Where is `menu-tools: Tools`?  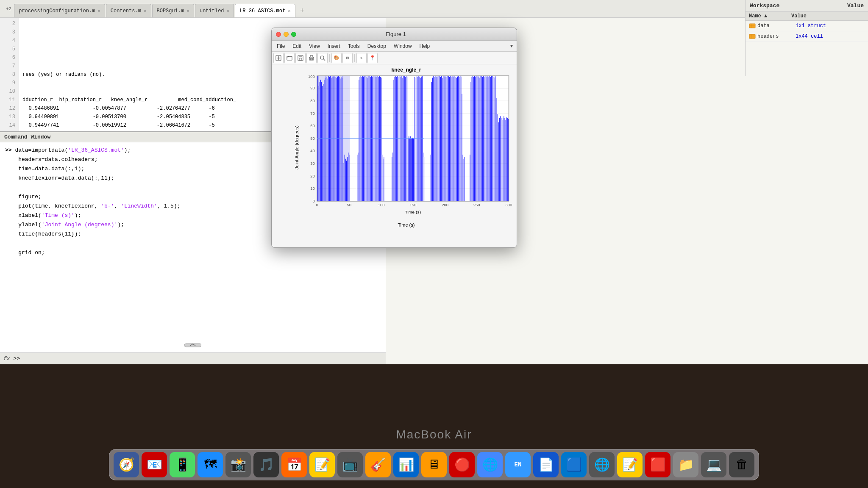 menu-tools: Tools is located at coordinates (354, 46).